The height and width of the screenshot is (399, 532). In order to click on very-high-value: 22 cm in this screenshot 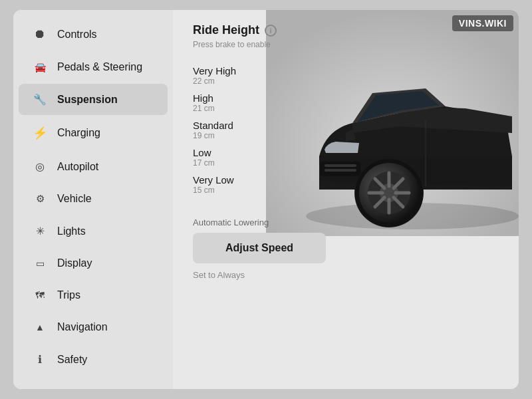, I will do `click(346, 81)`.